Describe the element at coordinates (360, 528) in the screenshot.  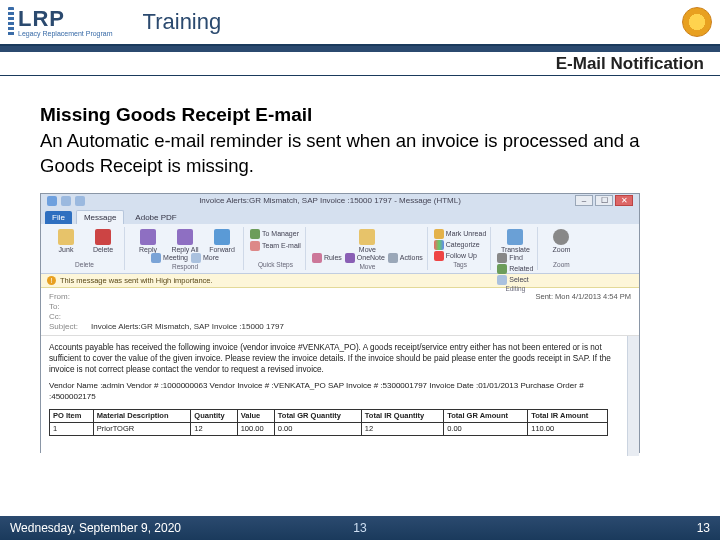
I see `footer-page-center: 13` at that location.